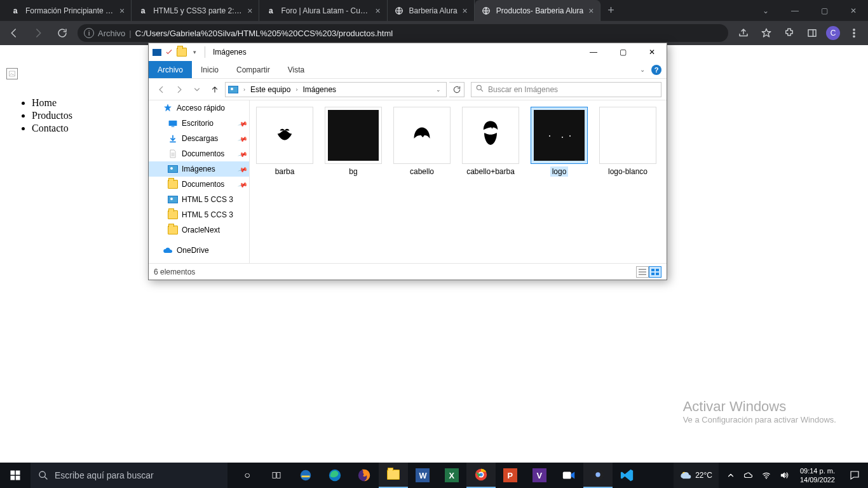 This screenshot has height=488, width=868. Describe the element at coordinates (52, 128) in the screenshot. I see `nav-link-contacto: Contacto` at that location.